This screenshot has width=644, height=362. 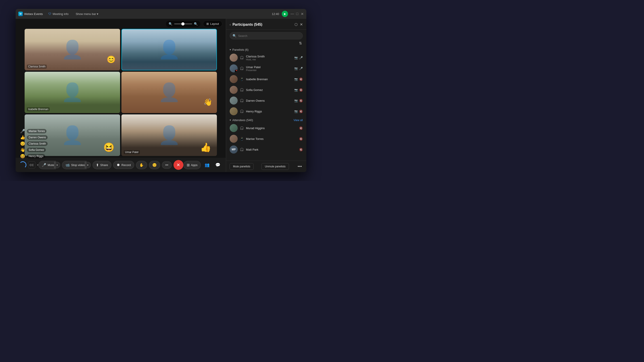 I want to click on participant-role-clarissa: Host, me, so click(x=269, y=59).